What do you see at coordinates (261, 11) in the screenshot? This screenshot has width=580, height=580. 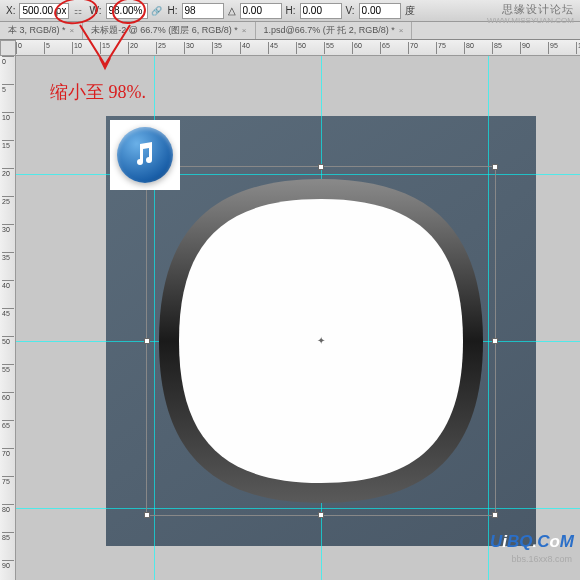 I see `angle-input` at bounding box center [261, 11].